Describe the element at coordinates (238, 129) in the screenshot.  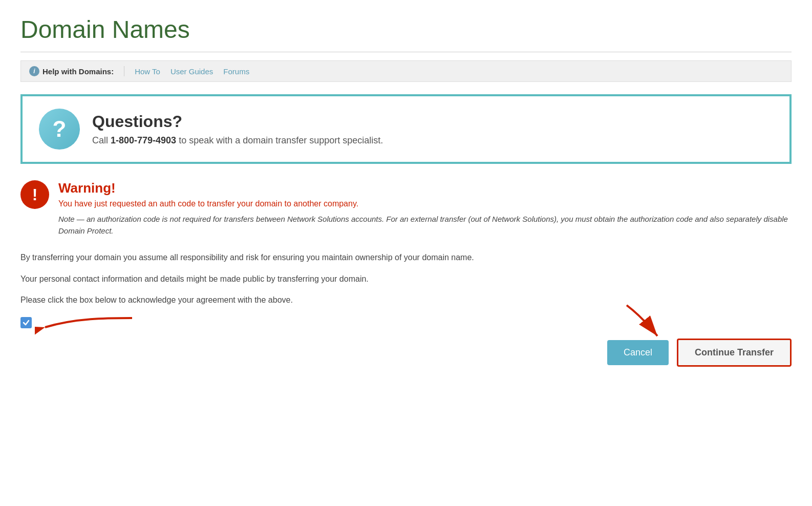
I see `questions-text: Questions? Call 1-800-779-4903 to speak …` at that location.